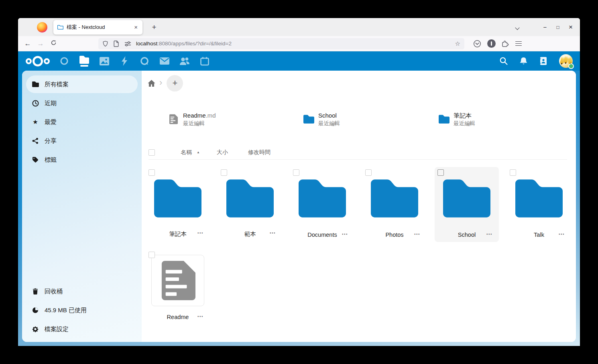  I want to click on contacts-menu-icon, so click(543, 61).